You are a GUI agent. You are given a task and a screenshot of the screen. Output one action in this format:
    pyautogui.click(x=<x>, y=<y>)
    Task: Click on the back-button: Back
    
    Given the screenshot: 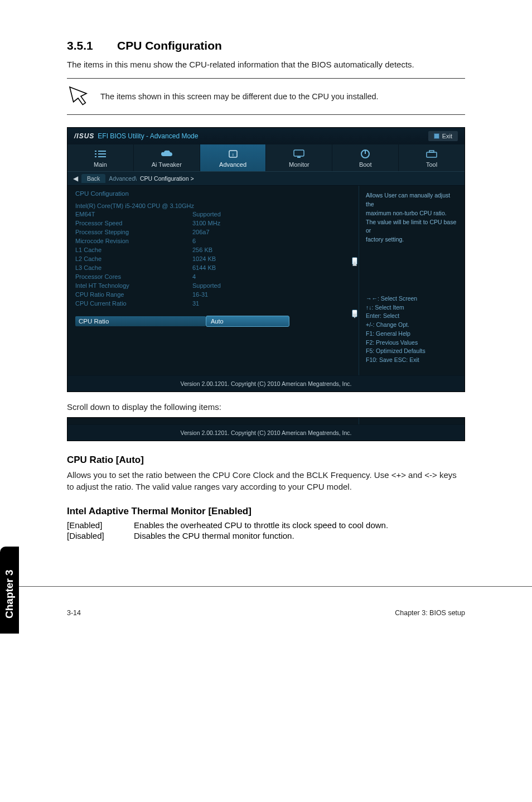 What is the action you would take?
    pyautogui.click(x=94, y=178)
    